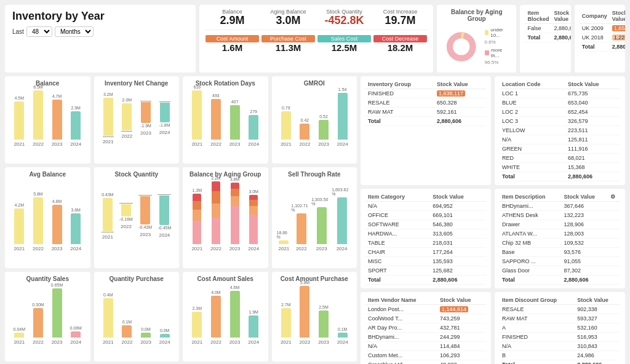 This screenshot has width=630, height=364. I want to click on table-row: LOC 1675,735, so click(560, 93).